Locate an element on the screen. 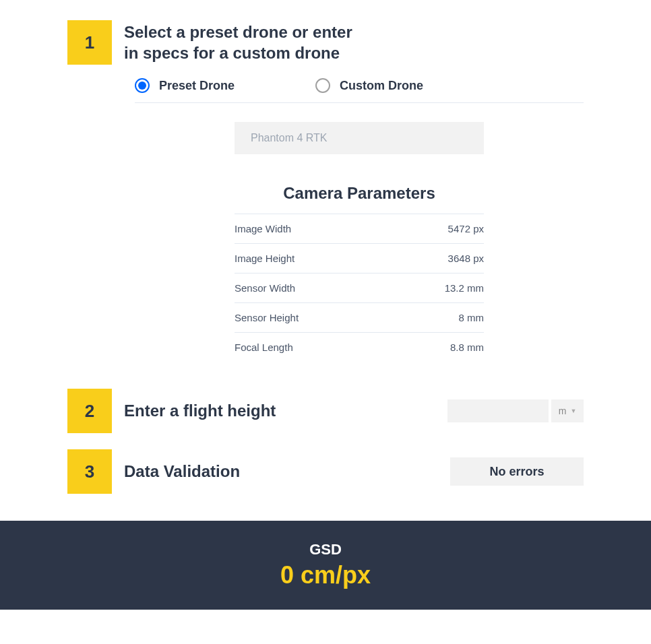 Image resolution: width=651 pixels, height=644 pixels. camera-params-table: Image Width 5472 px Image Height 3648 px… is located at coordinates (359, 288).